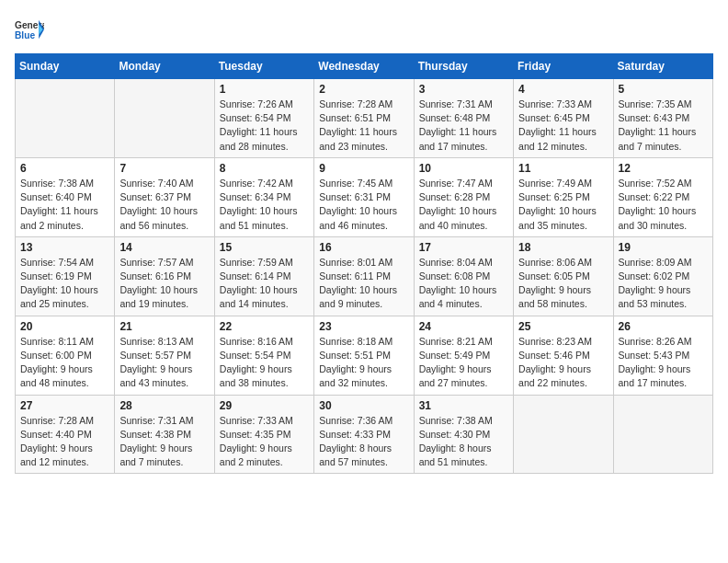 The height and width of the screenshot is (563, 728). I want to click on calendar-week-3: 13Sunrise: 7:54 AMSunset: 6:19 PMDayligh…, so click(364, 276).